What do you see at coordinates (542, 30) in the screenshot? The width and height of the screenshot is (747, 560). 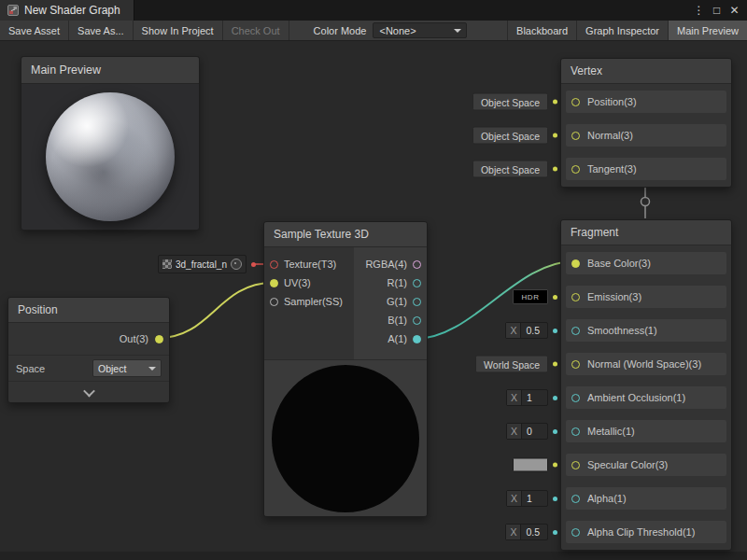 I see `blackboard-toggle: Blackboard` at bounding box center [542, 30].